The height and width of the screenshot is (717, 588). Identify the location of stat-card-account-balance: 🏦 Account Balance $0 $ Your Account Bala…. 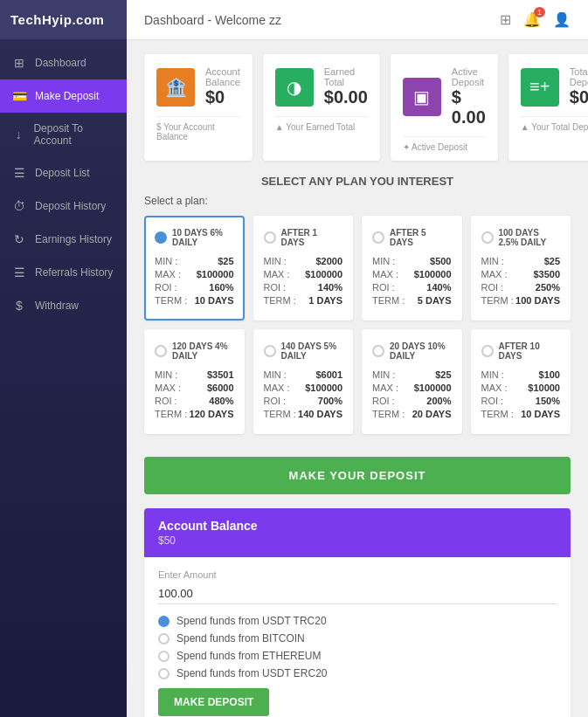
(198, 107).